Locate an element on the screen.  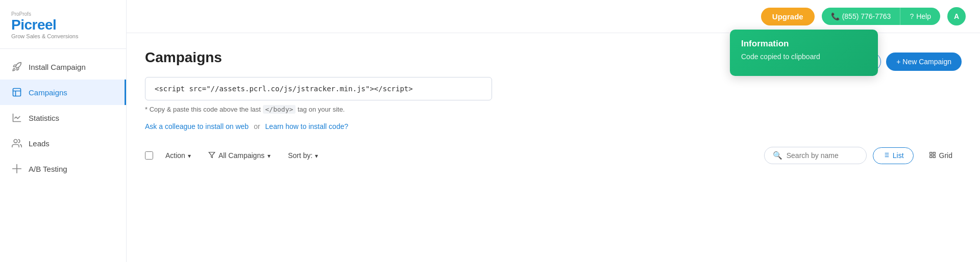
code-hint: * Copy & paste this code above the last … is located at coordinates (553, 109).